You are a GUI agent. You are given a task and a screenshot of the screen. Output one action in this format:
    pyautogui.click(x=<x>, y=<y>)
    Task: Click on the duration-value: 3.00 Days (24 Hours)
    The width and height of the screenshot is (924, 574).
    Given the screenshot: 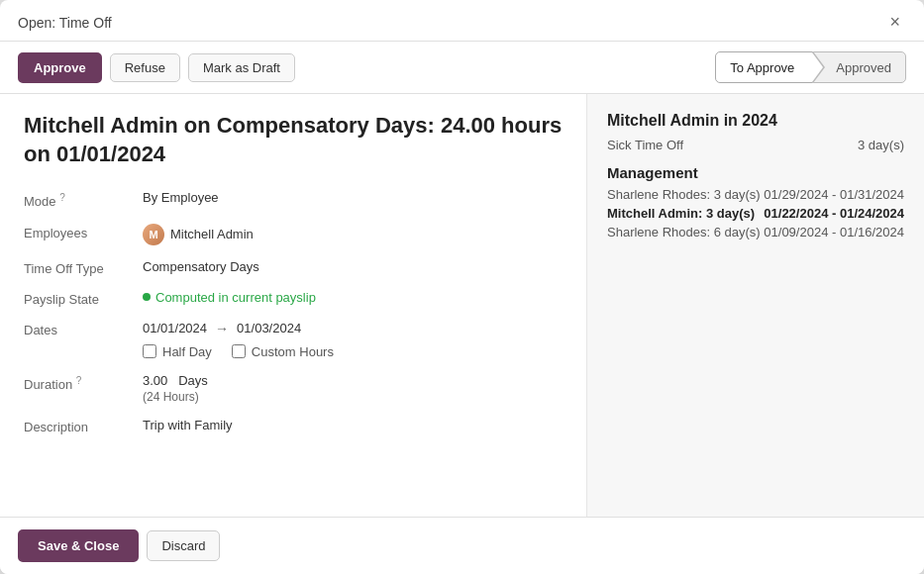 What is the action you would take?
    pyautogui.click(x=353, y=388)
    